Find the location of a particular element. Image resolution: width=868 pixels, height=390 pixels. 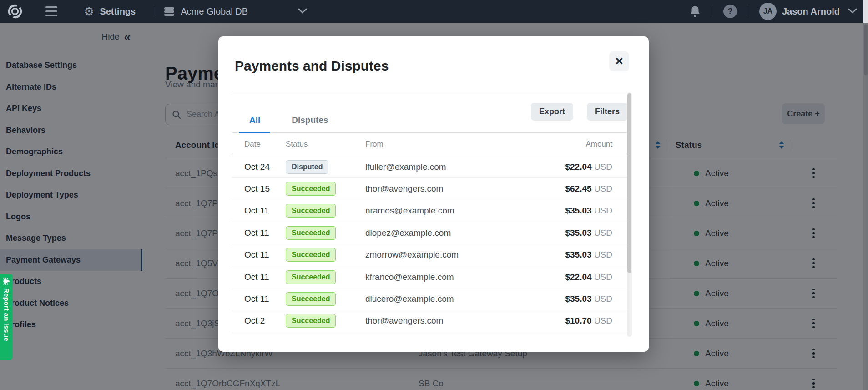

from-cell: zmorrow@example.com is located at coordinates (450, 255).